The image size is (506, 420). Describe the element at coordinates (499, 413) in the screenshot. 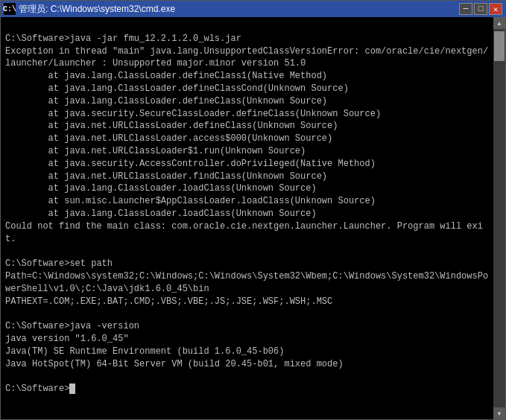

I see `scroll-down-button: ▼` at that location.